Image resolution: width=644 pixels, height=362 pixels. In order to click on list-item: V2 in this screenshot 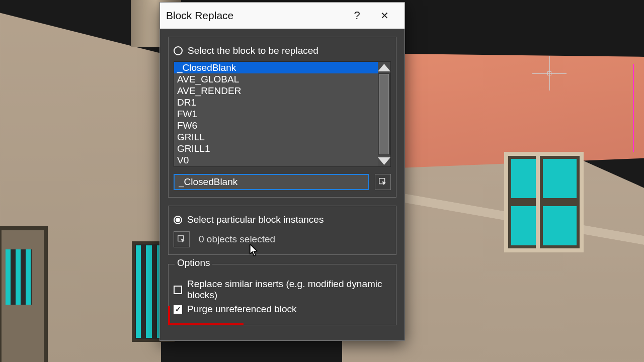, I will do `click(276, 166)`.